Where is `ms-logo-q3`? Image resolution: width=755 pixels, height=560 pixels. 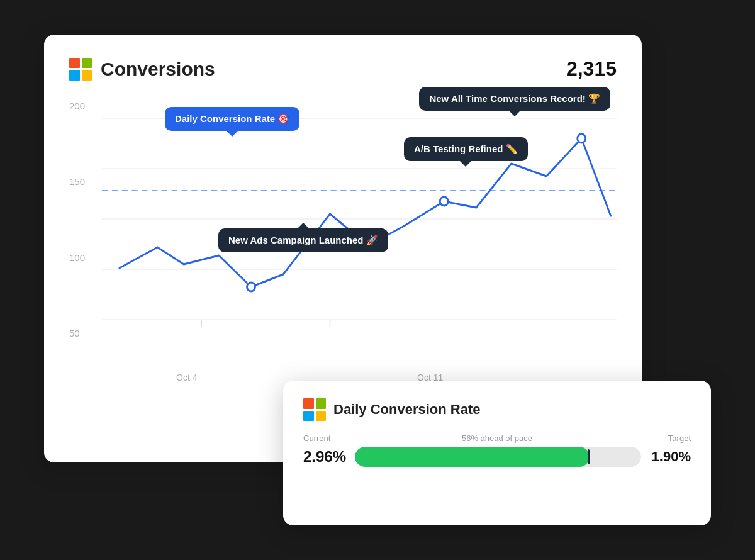 ms-logo-q3 is located at coordinates (74, 76).